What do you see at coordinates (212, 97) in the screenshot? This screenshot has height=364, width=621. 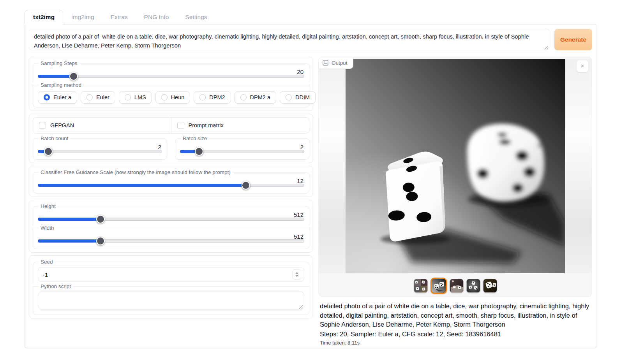 I see `radio-dpm2: DPM2` at bounding box center [212, 97].